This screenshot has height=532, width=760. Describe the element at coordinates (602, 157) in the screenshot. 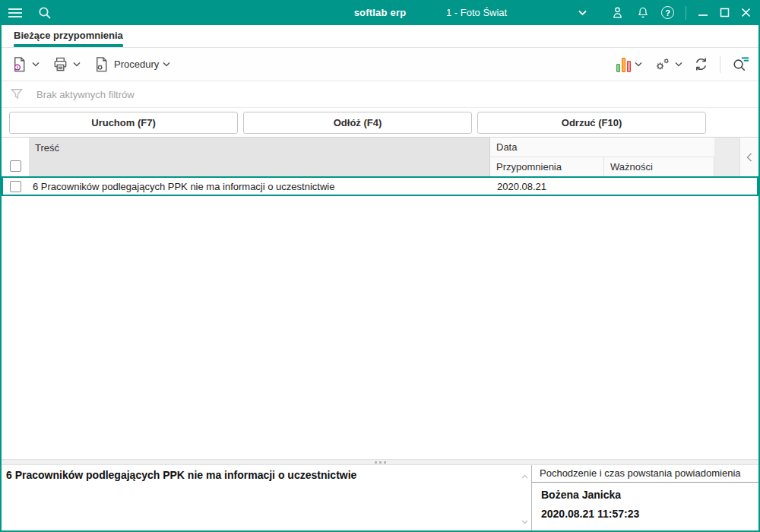

I see `column-group-date: Data Przypomnienia Ważności` at that location.